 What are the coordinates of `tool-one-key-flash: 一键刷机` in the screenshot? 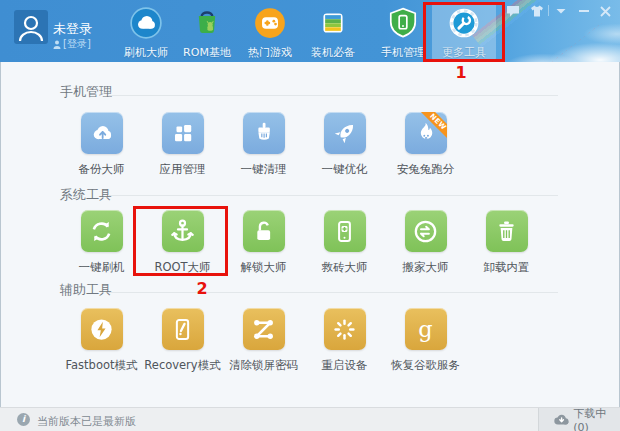 It's located at (102, 242).